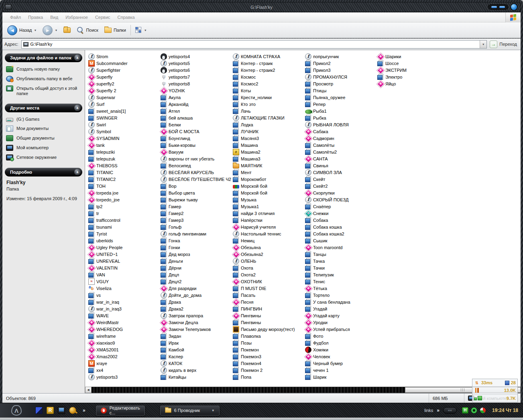 This screenshot has width=523, height=420. I want to click on file-item: Тортело, so click(341, 295).